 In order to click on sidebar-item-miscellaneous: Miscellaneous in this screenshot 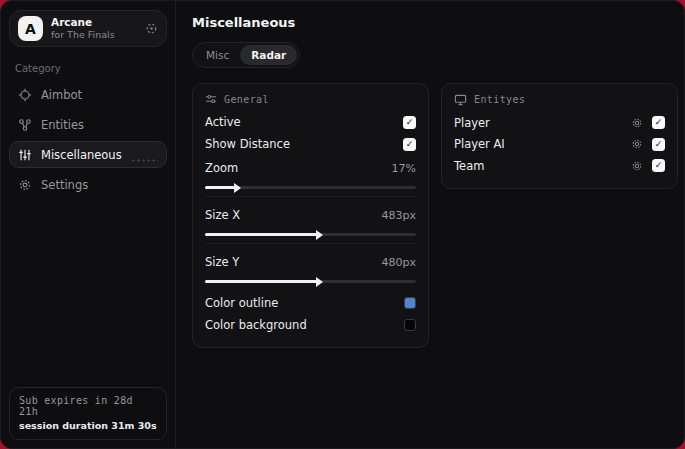, I will do `click(88, 154)`.